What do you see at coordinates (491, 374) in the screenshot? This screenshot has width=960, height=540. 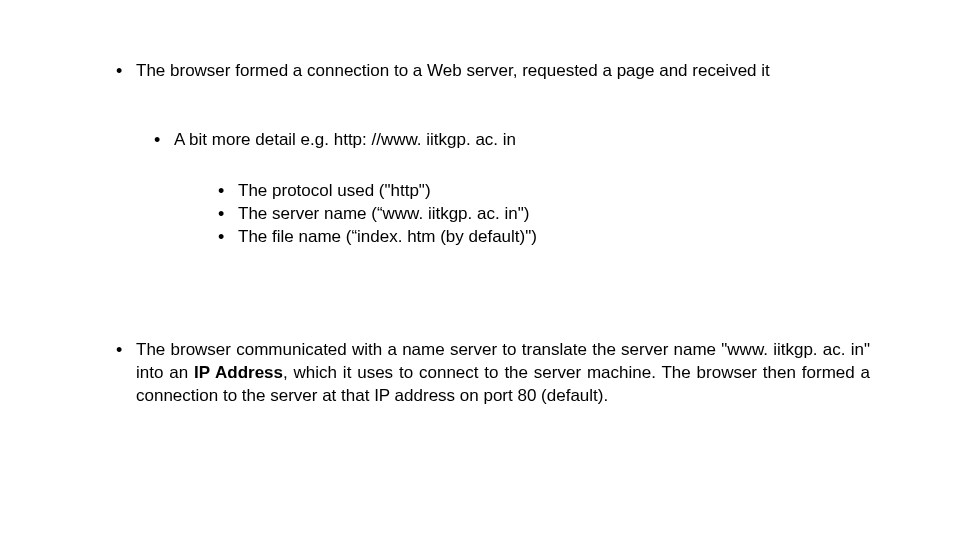 I see `bullet-main-2: The browser communicated with a name ser…` at bounding box center [491, 374].